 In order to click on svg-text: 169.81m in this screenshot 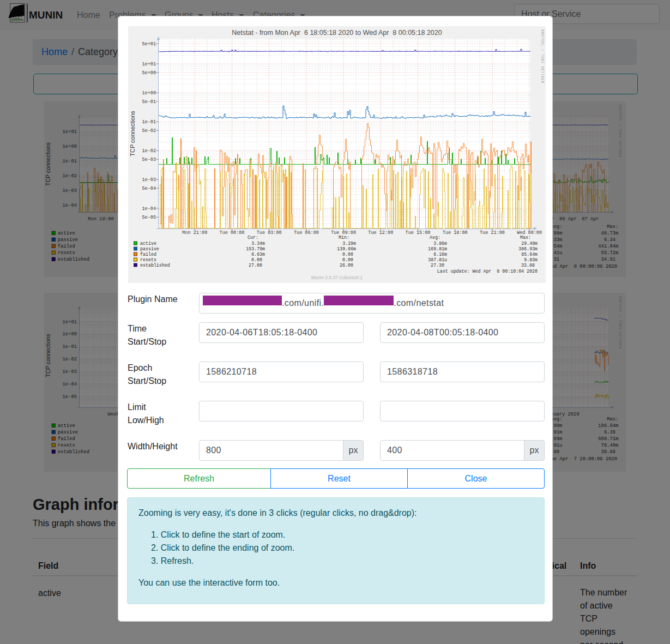, I will do `click(437, 249)`.